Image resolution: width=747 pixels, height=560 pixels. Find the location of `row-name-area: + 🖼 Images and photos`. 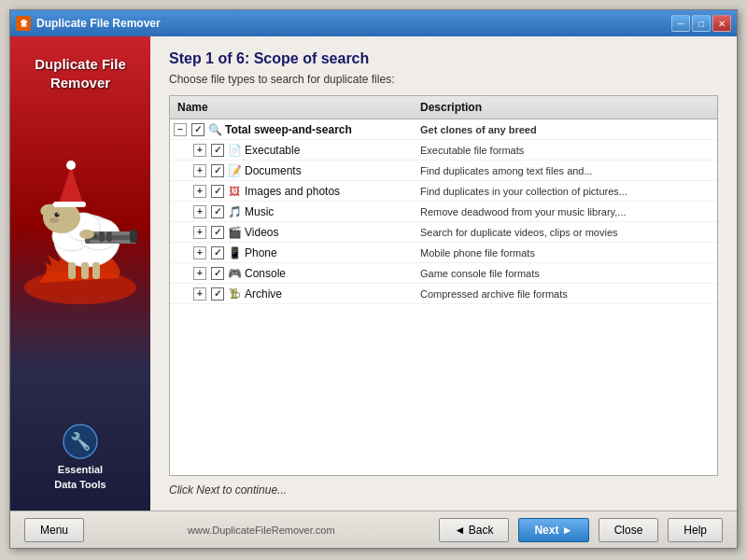

row-name-area: + 🖼 Images and photos is located at coordinates (291, 191).